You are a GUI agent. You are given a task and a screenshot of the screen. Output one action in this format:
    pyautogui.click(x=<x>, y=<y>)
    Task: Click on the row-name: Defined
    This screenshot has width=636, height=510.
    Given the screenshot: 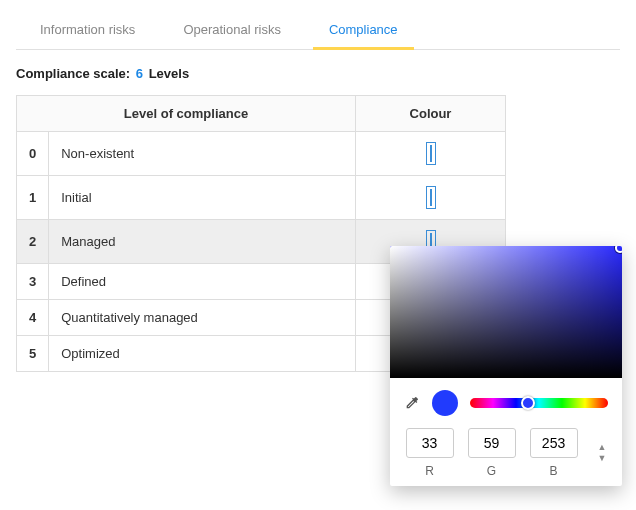 What is the action you would take?
    pyautogui.click(x=202, y=282)
    